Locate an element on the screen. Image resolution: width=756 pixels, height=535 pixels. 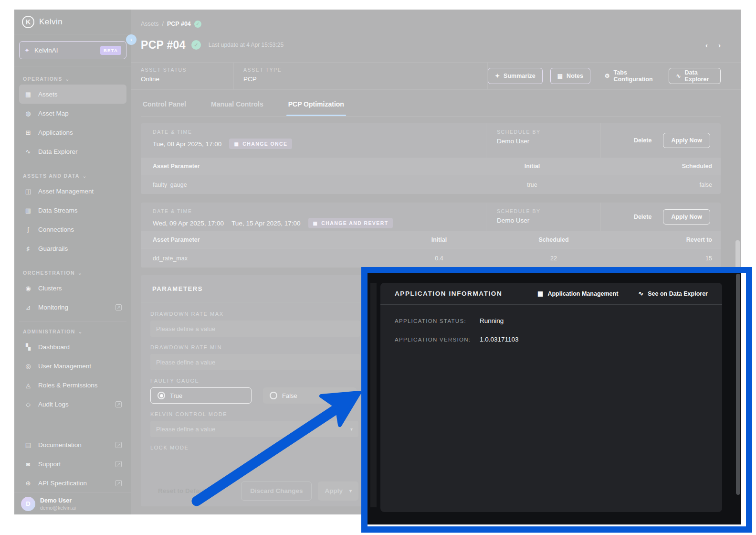
application-version-value: 1.0.03171103 is located at coordinates (499, 339).